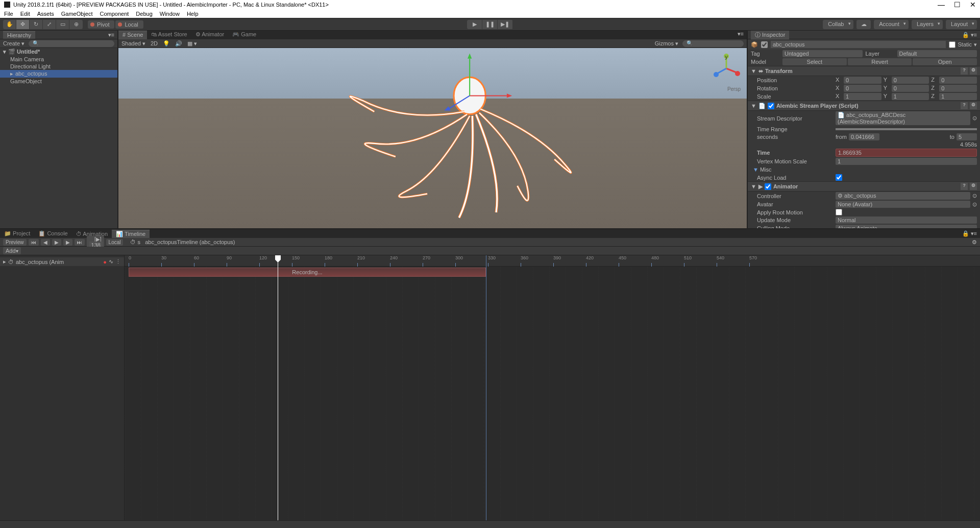 This screenshot has height=528, width=980. I want to click on tab-game: 🎮 Game, so click(244, 35).